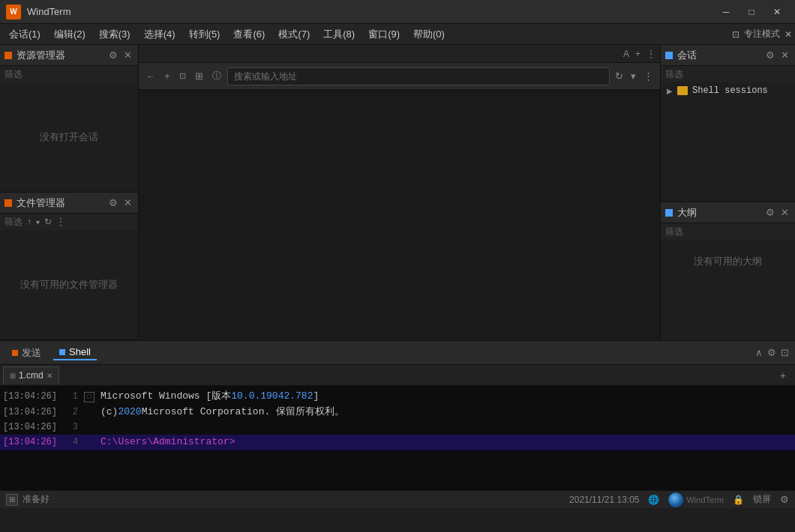 The image size is (795, 532). What do you see at coordinates (633, 76) in the screenshot?
I see `addr-dropdown-btn: ▾` at bounding box center [633, 76].